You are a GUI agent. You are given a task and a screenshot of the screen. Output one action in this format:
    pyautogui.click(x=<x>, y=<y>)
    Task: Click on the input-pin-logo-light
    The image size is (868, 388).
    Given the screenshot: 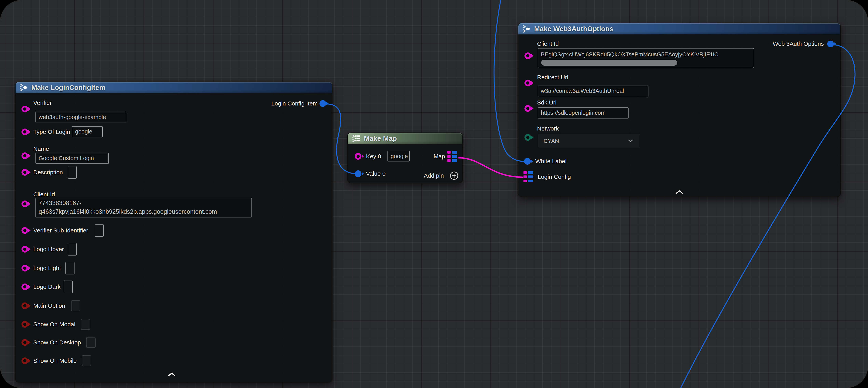 What is the action you would take?
    pyautogui.click(x=25, y=268)
    